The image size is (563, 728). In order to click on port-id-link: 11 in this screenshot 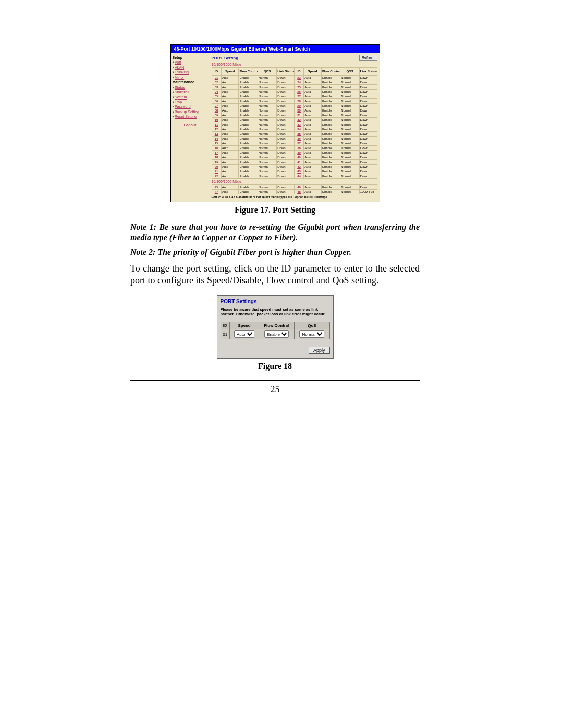, I will do `click(216, 125)`.